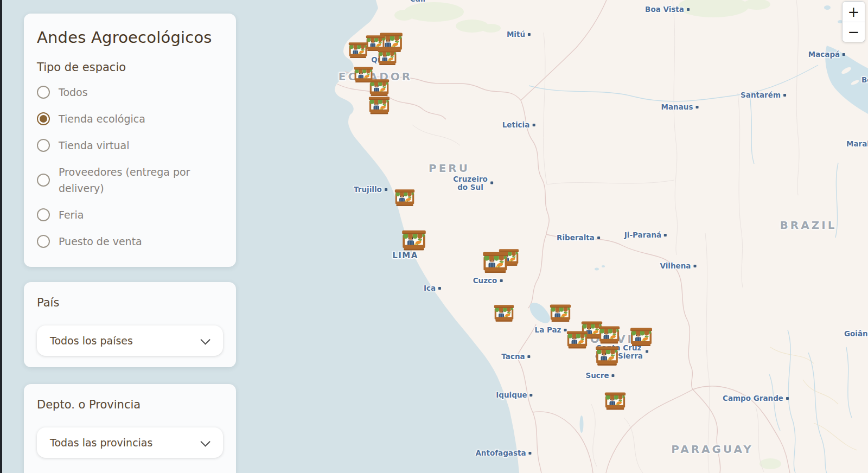  I want to click on radio-option-label: Feria, so click(71, 215).